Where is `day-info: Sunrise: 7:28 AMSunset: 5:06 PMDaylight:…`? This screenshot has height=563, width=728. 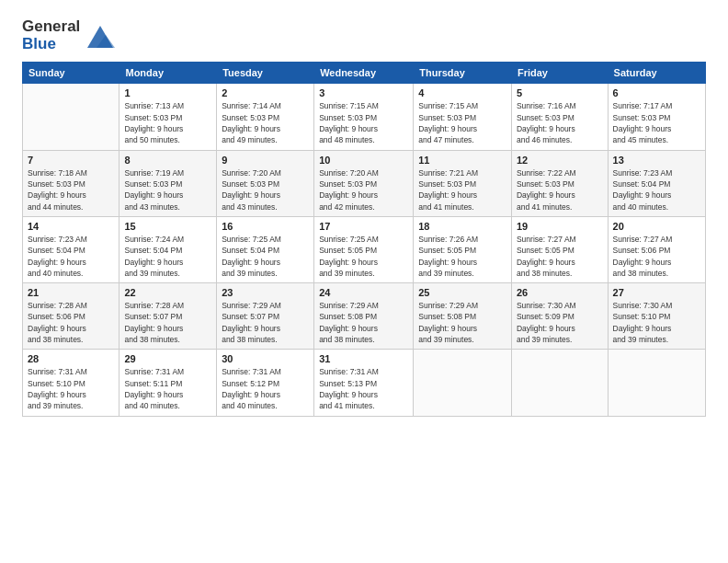
day-info: Sunrise: 7:28 AMSunset: 5:06 PMDaylight:… is located at coordinates (71, 322).